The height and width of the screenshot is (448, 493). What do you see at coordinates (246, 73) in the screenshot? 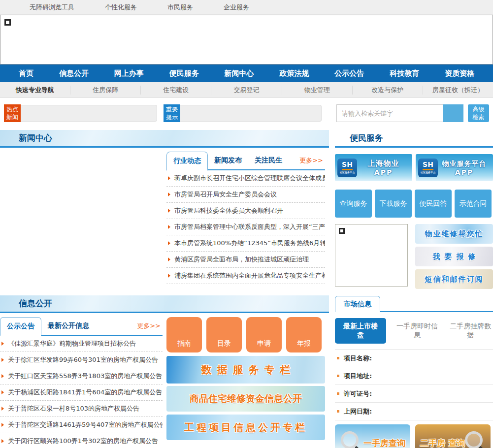
I see `main-nav: 首页 信息公开 网上办事 便民服务 新闻中心 政策法规 公示公告 科技教育 资质…` at bounding box center [246, 73].